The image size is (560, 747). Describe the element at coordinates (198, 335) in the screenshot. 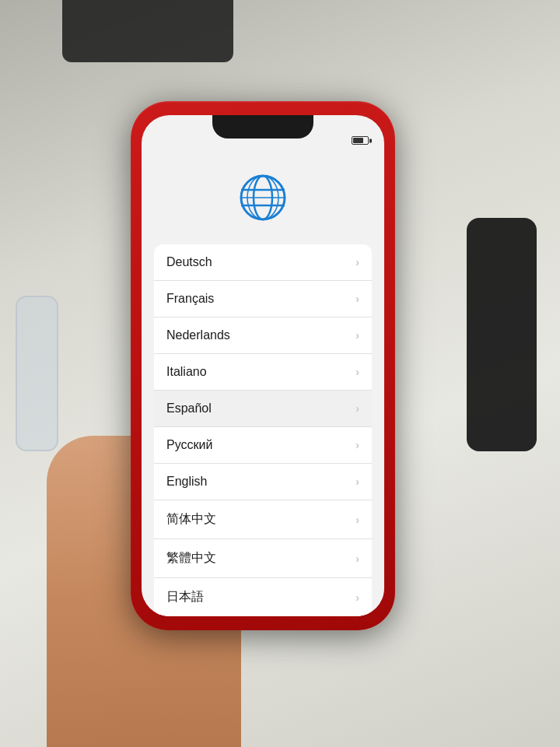

I see `language-label-nederlands: Nederlands` at that location.